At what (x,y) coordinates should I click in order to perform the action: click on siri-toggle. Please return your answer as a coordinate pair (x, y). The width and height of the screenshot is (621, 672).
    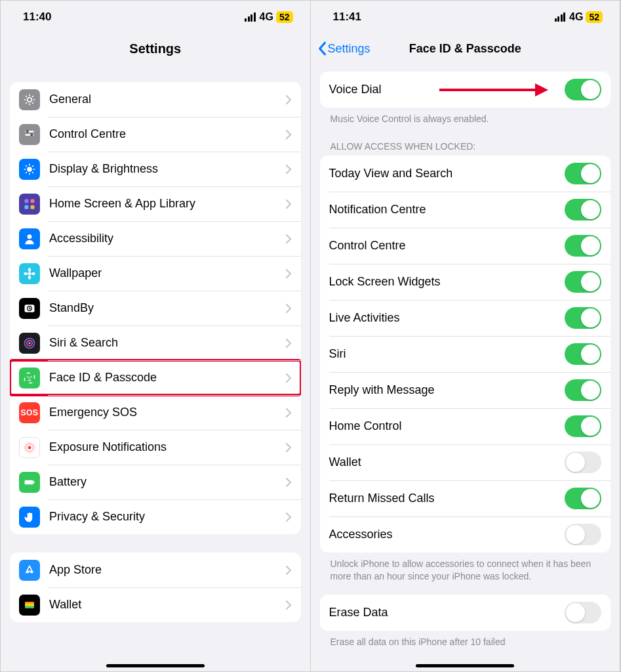
    Looking at the image, I should click on (583, 354).